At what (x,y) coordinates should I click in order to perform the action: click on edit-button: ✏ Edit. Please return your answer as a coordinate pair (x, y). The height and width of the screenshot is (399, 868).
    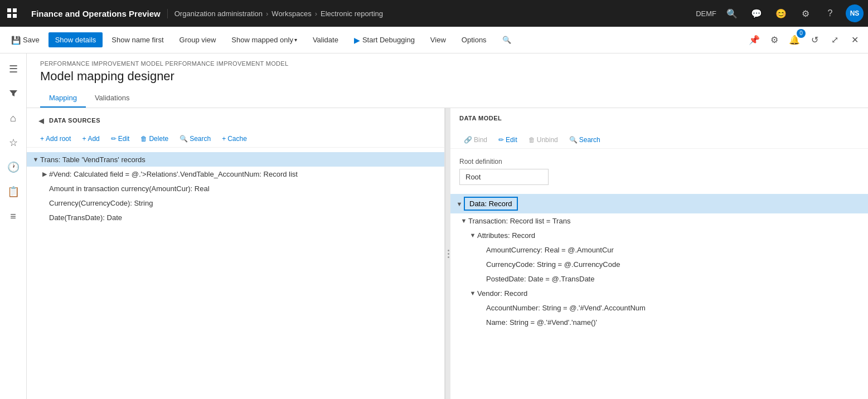
    Looking at the image, I should click on (120, 139).